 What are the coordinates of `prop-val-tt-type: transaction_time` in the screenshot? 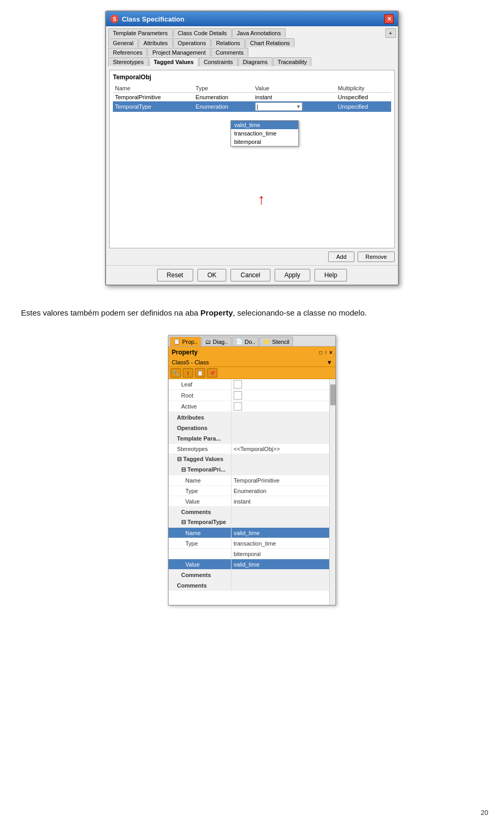 It's located at (280, 543).